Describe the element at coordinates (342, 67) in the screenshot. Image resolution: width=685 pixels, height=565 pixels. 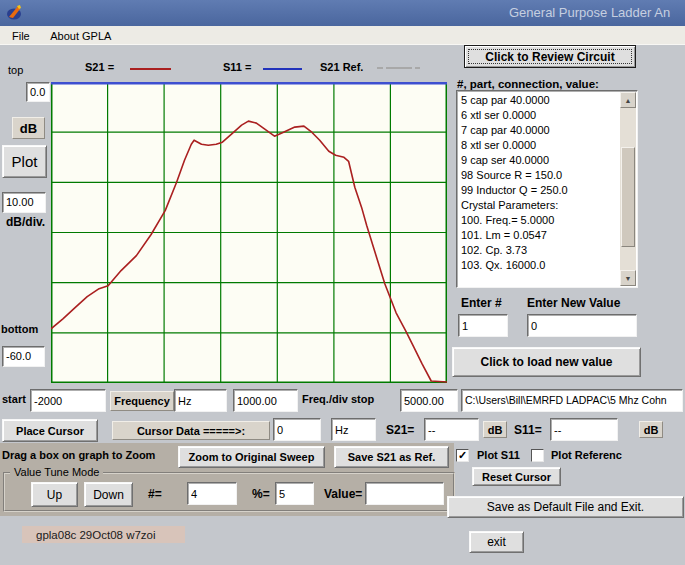
I see `legend-s21ref-label: S21 Ref.` at that location.